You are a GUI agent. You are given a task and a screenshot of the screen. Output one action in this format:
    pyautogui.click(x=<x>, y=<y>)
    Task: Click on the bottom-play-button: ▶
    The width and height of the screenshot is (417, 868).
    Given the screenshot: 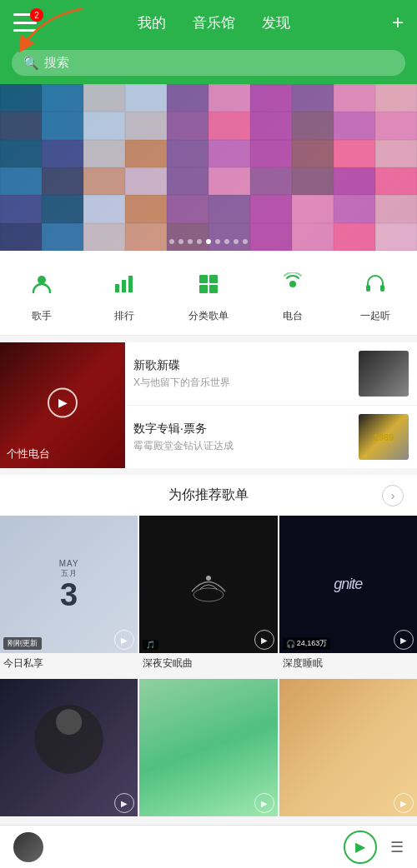 What is the action you would take?
    pyautogui.click(x=360, y=847)
    